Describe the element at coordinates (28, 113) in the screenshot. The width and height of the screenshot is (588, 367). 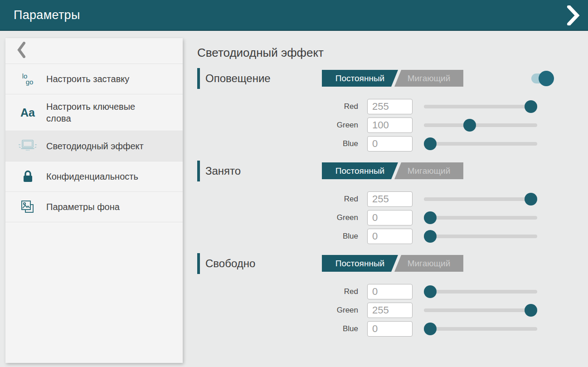
I see `keywords-aa-icon: Aa` at that location.